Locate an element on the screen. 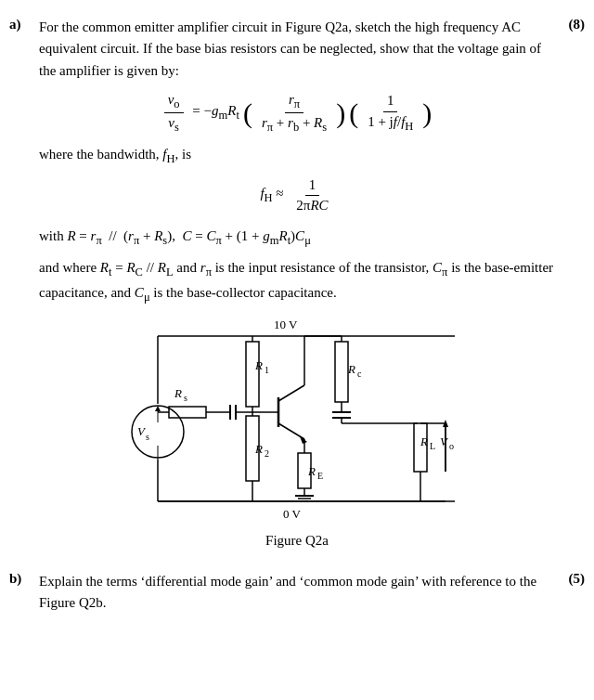  10v-label: 10 V is located at coordinates (286, 325).